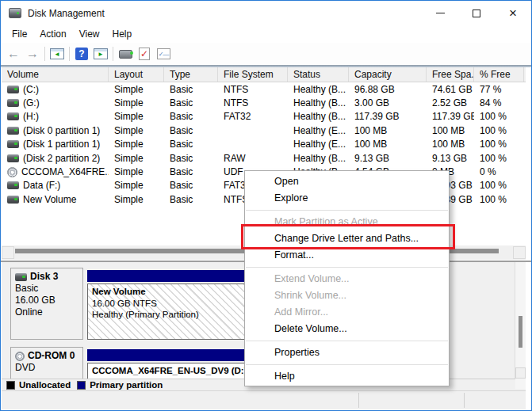 The width and height of the screenshot is (532, 411). Describe the element at coordinates (520, 332) in the screenshot. I see `vertical-scrollbar-thumb` at that location.